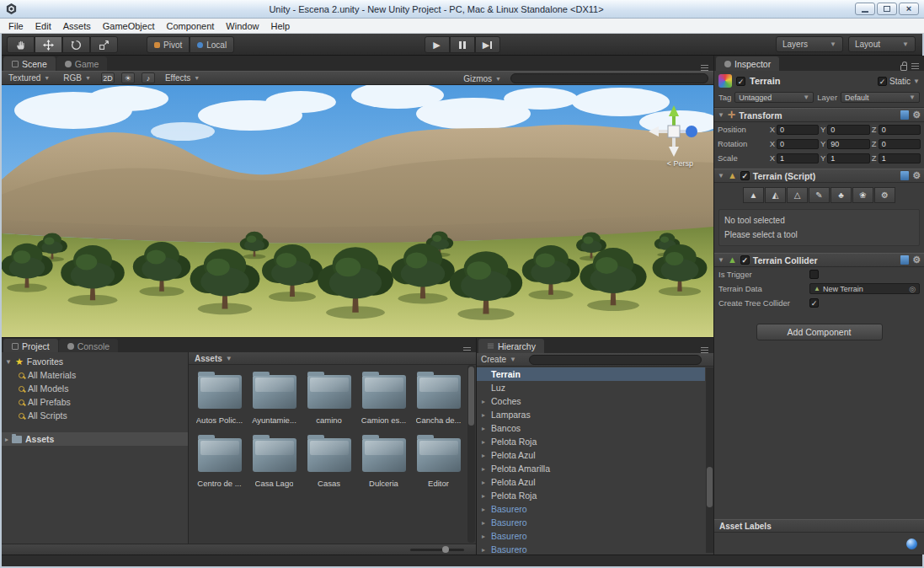  Describe the element at coordinates (332, 359) in the screenshot. I see `breadcrumb: Assets▼` at that location.